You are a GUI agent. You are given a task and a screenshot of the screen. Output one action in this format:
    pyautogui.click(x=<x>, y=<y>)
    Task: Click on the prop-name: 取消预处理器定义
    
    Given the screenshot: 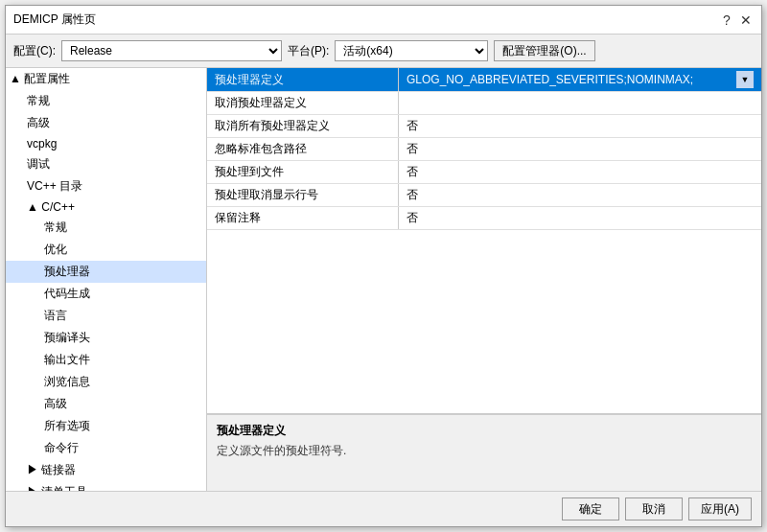 What is the action you would take?
    pyautogui.click(x=303, y=104)
    